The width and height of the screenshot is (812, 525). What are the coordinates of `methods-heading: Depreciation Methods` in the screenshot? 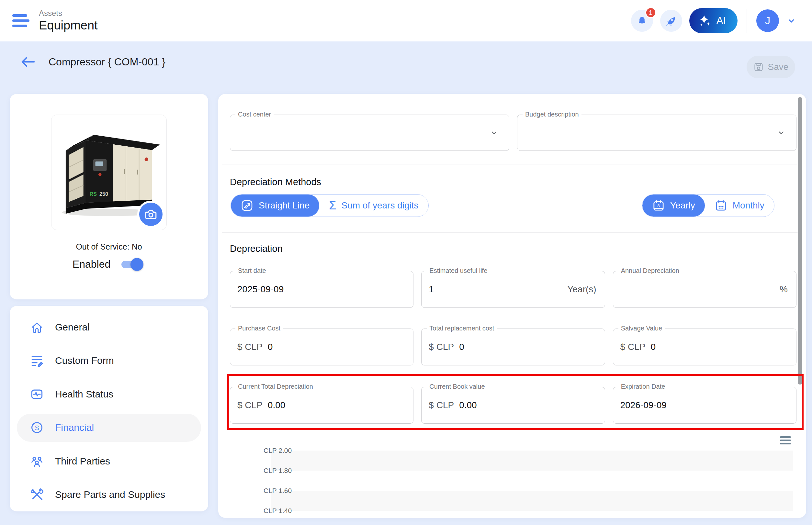 It's located at (276, 182).